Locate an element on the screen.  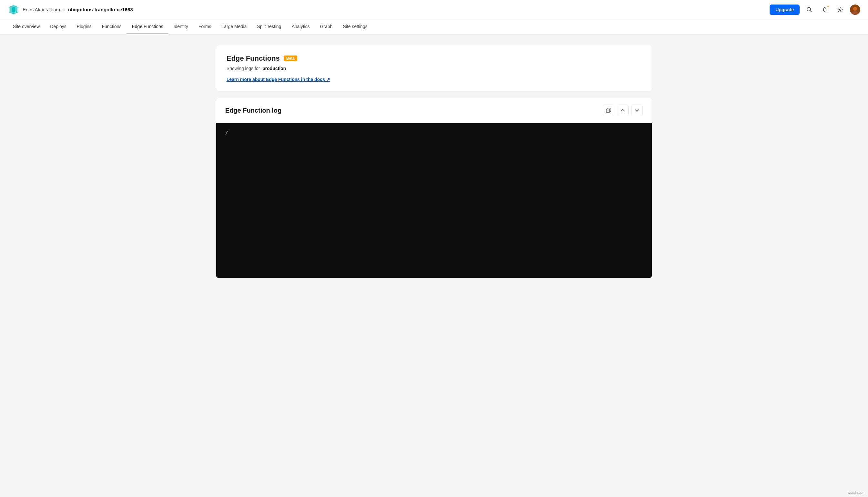
copy-icon is located at coordinates (609, 111).